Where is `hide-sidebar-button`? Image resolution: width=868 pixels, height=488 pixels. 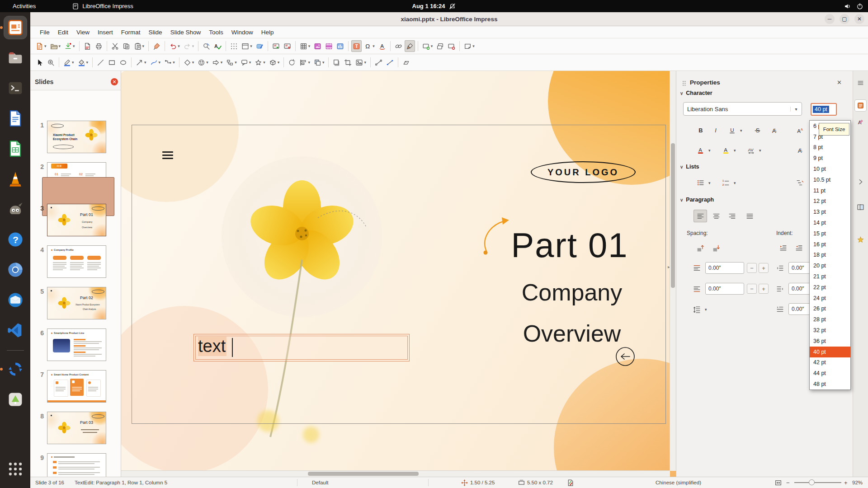 hide-sidebar-button is located at coordinates (861, 182).